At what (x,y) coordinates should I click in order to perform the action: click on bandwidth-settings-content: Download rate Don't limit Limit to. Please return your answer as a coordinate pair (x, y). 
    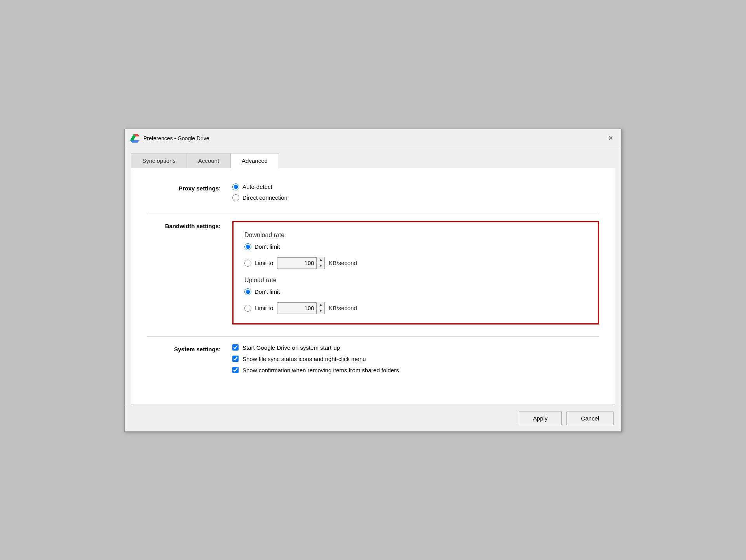
    Looking at the image, I should click on (416, 273).